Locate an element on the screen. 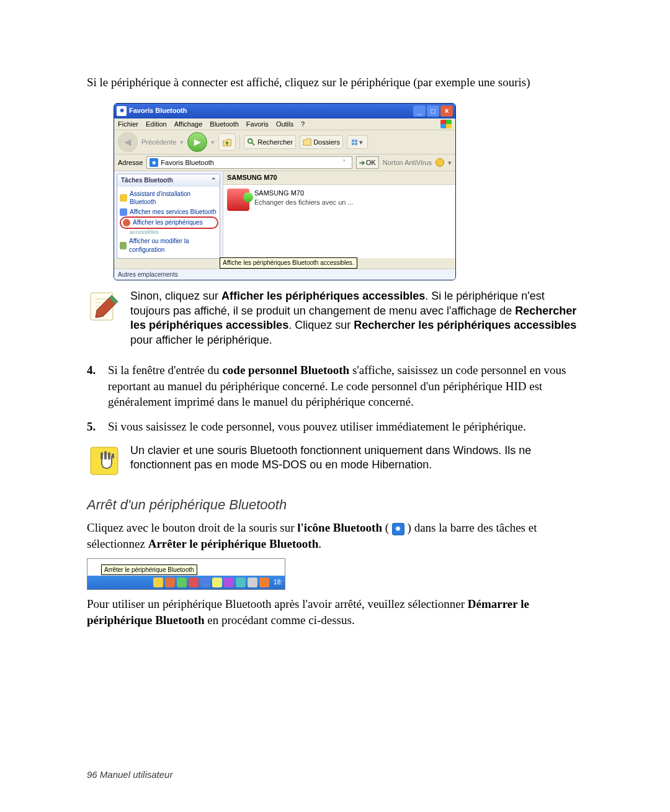  device-subtitle: Echanger des fichiers avec un ... is located at coordinates (304, 202).